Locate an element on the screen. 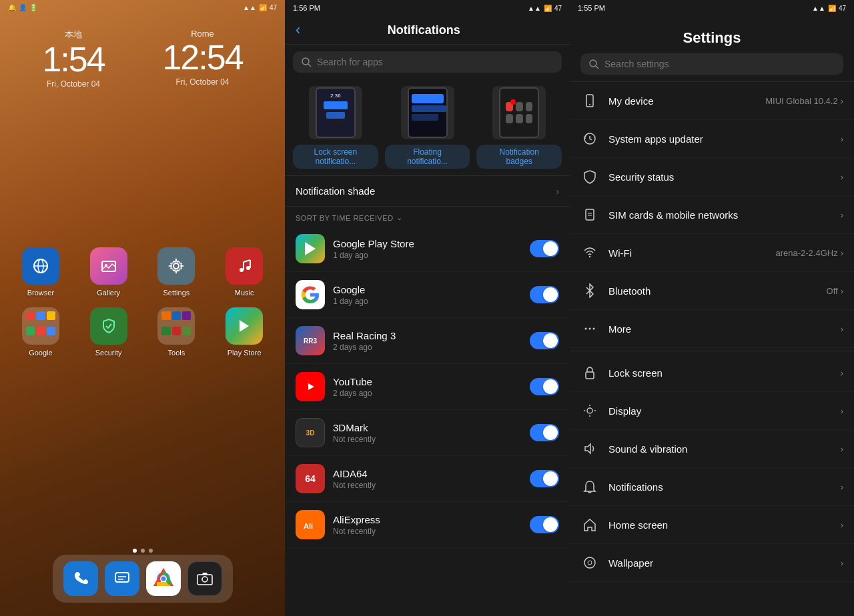 The image size is (854, 616). aliexpress-time: Not recently is located at coordinates (427, 531).